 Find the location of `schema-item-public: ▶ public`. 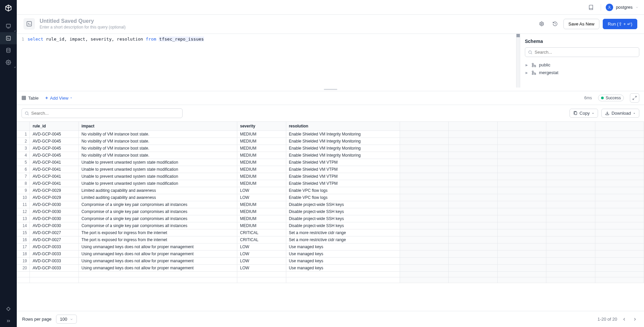

schema-item-public: ▶ public is located at coordinates (582, 65).